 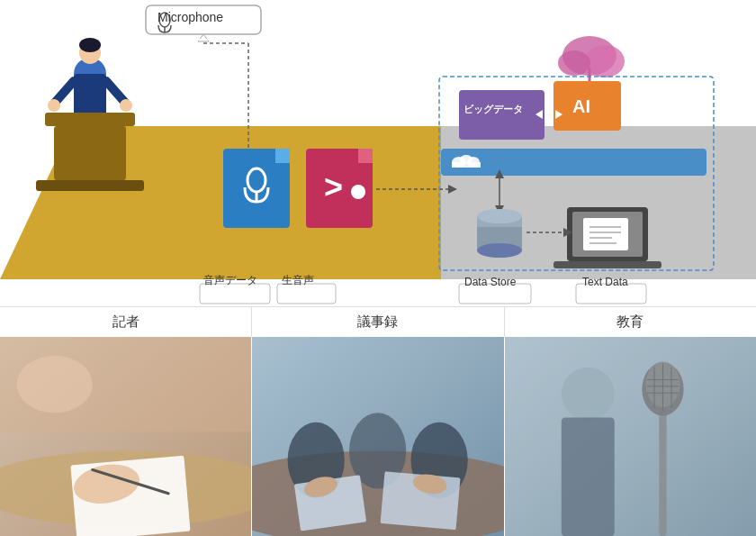 What do you see at coordinates (378, 322) in the screenshot?
I see `category-row: 記者 議事録 教育` at bounding box center [378, 322].